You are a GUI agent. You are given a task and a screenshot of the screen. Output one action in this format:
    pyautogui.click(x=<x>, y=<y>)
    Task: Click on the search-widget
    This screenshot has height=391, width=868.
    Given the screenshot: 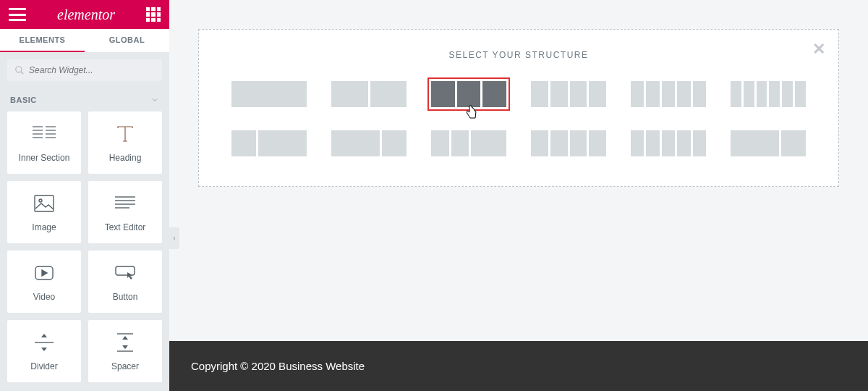 What is the action you would take?
    pyautogui.click(x=85, y=70)
    